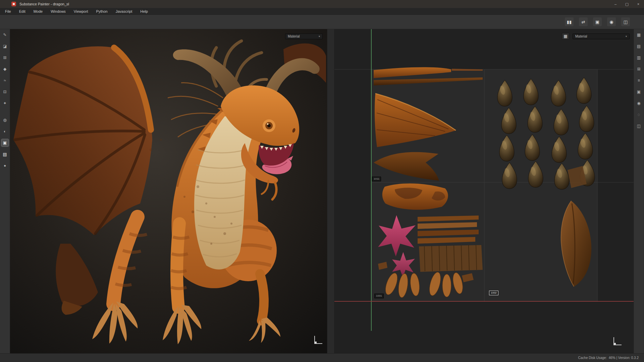 This screenshot has height=362, width=644. What do you see at coordinates (5, 154) in the screenshot?
I see `shelf-document-icon: ▤` at bounding box center [5, 154].